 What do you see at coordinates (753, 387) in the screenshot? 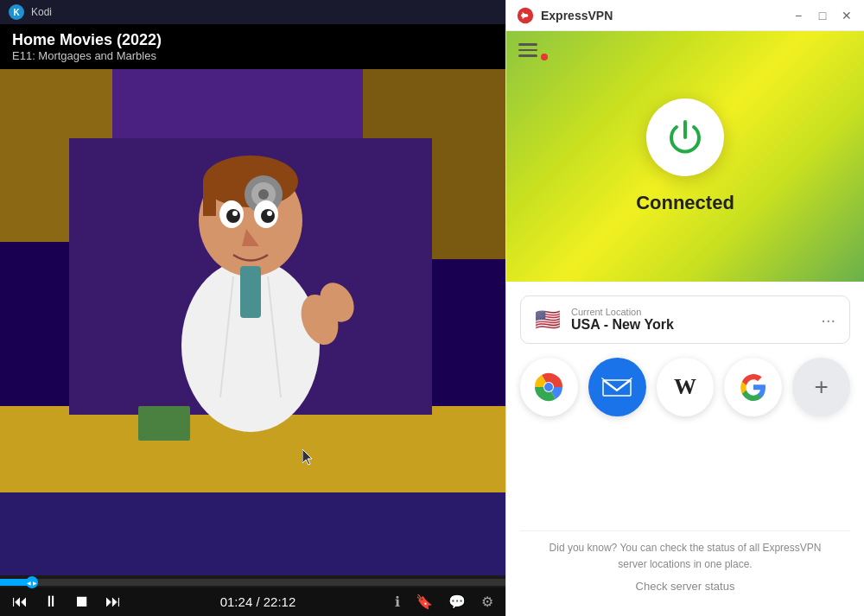
I see `vpn-shortcut-google` at bounding box center [753, 387].